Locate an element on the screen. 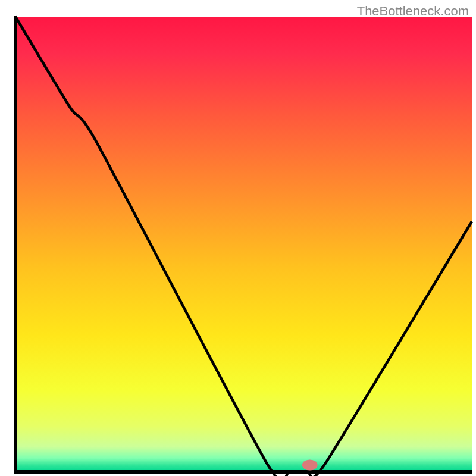  optimal-marker is located at coordinates (310, 465).